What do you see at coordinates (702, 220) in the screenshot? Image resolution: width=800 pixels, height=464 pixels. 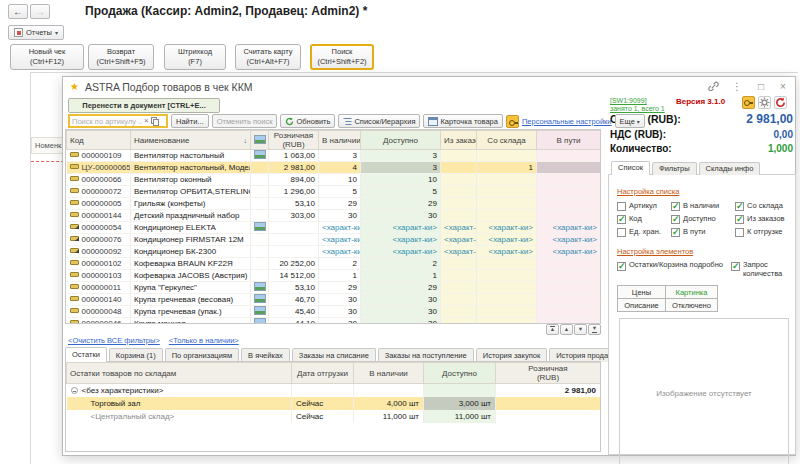 I see `list-settings-checkboxes: Артикул В наличии Со склада Код Доступно…` at bounding box center [702, 220].